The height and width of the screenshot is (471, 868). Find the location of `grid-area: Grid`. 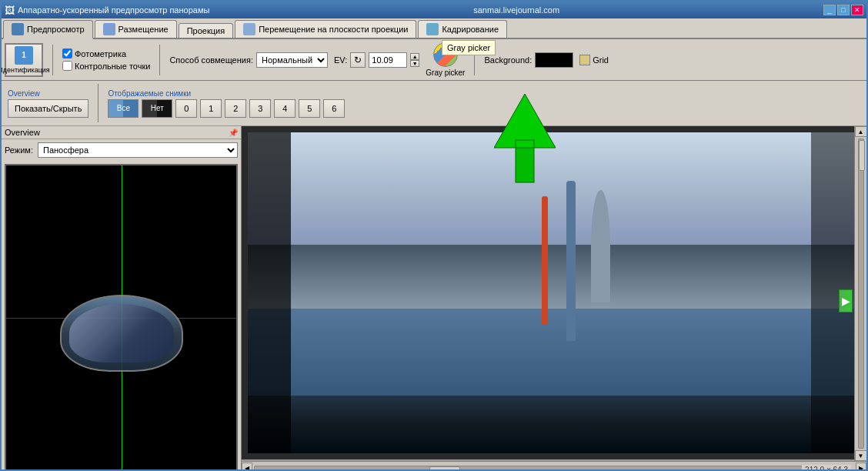

grid-area: Grid is located at coordinates (594, 60).